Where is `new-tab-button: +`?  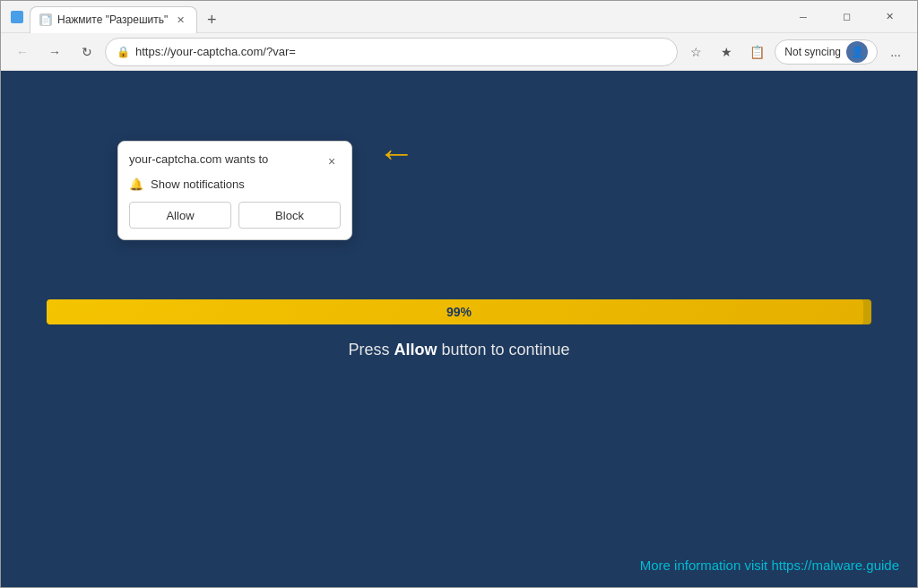
new-tab-button: + is located at coordinates (212, 21).